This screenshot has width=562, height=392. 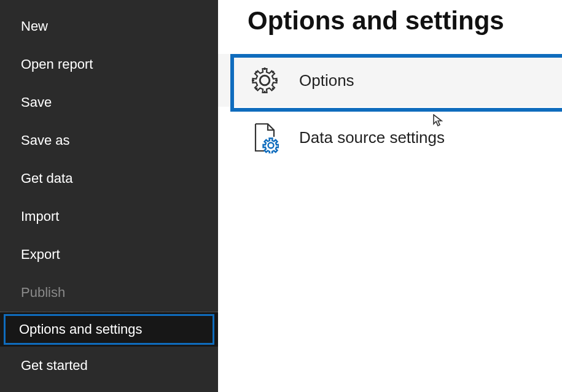 What do you see at coordinates (372, 137) in the screenshot?
I see `main-item-label: Data source settings` at bounding box center [372, 137].